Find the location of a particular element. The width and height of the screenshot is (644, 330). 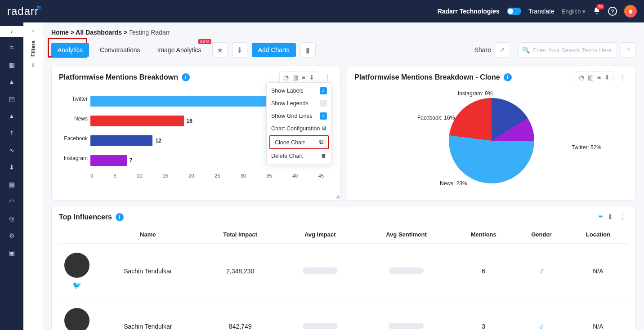

pie-label-facebook: Facebook: 16% is located at coordinates (436, 118).